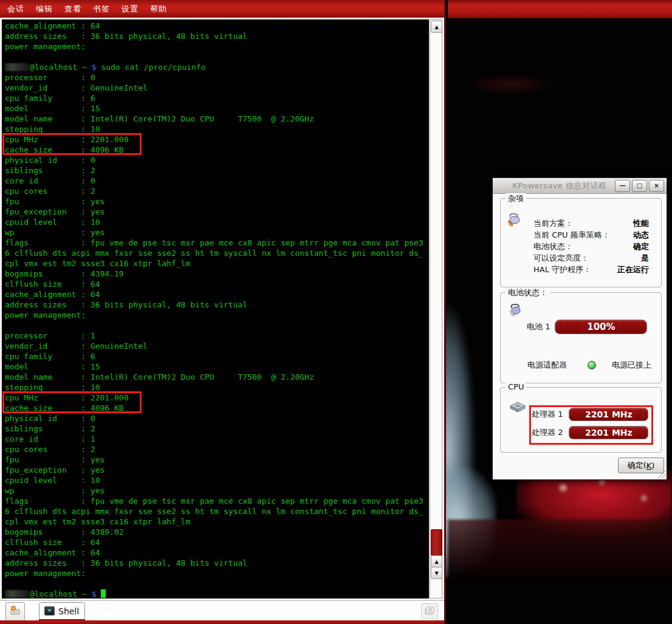 The width and height of the screenshot is (672, 624). What do you see at coordinates (217, 67) in the screenshot?
I see `terminal-prompt-line: @localhost ~ $ sudo cat /proc/cpuinfo` at bounding box center [217, 67].